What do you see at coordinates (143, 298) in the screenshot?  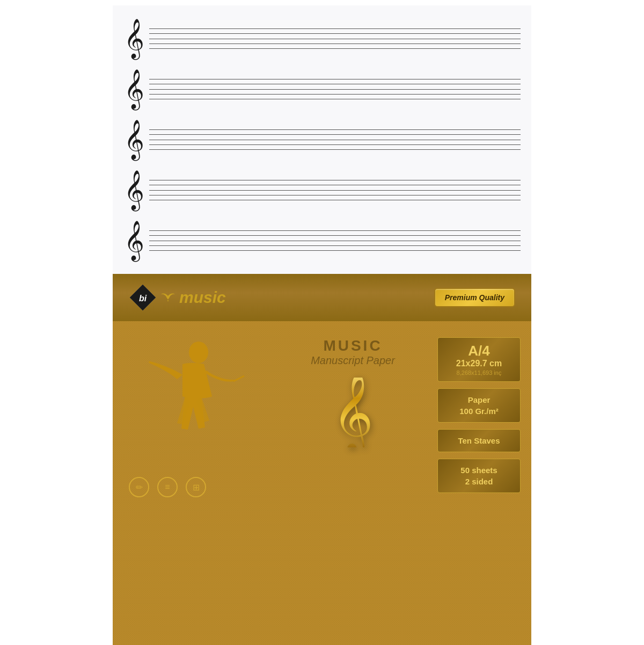 I see `bi-diamond-icon: bi` at bounding box center [143, 298].